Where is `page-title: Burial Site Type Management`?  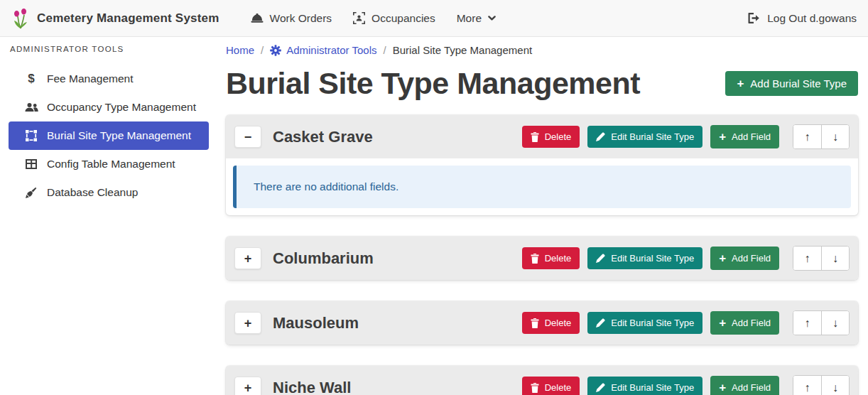 page-title: Burial Site Type Management is located at coordinates (433, 84).